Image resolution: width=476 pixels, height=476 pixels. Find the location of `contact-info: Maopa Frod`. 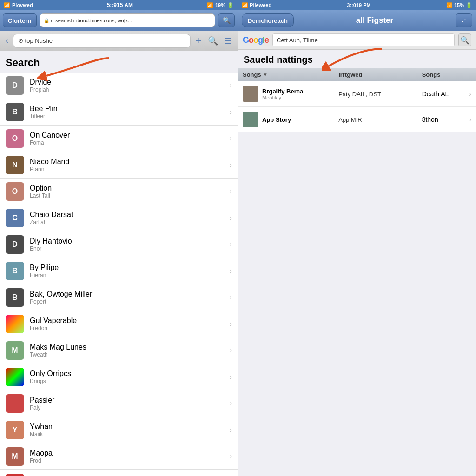

contact-info: Maopa Frod is located at coordinates (130, 456).